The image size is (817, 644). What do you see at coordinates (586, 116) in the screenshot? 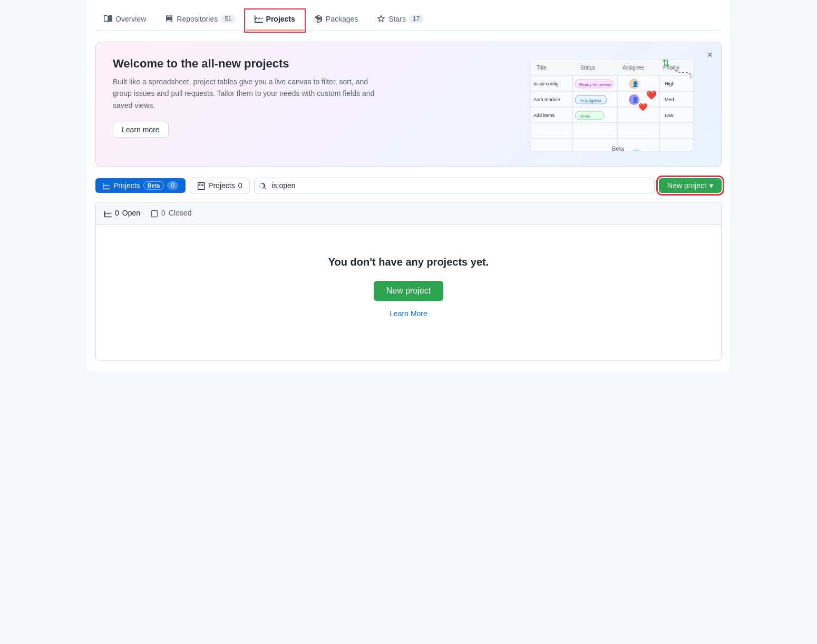
I see `svg-text: Done` at bounding box center [586, 116].